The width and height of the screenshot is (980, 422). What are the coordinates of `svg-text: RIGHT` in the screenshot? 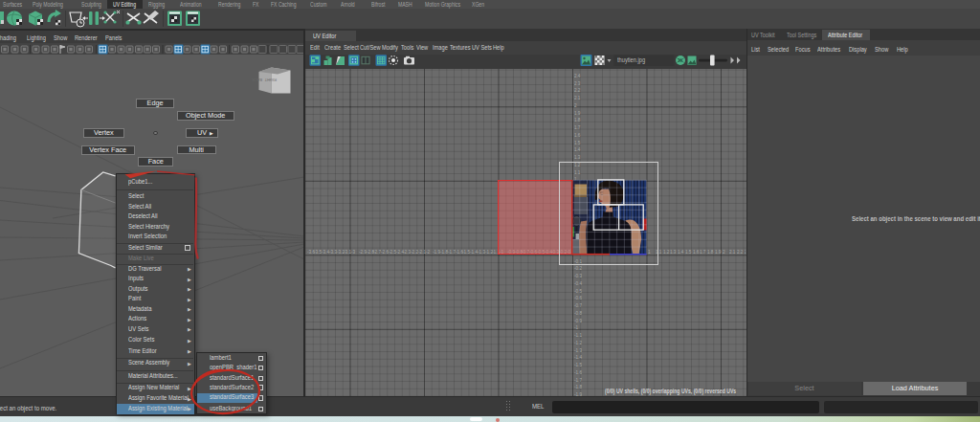 It's located at (270, 80).